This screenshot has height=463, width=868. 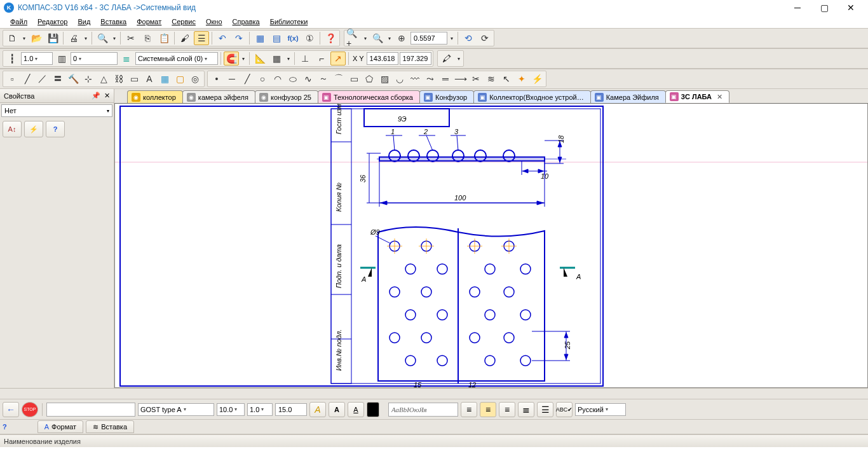 I want to click on hatch-icon: ▨, so click(x=384, y=79).